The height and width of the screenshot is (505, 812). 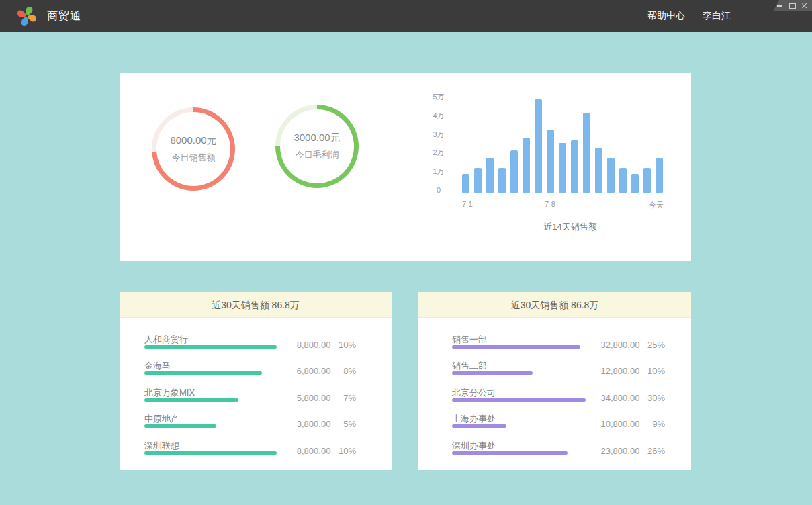 I want to click on customer-ranking-rows: 人和商贸行 8,800.00 10% 金海马 6,800.00 8% 北京万象M…, so click(x=255, y=392).